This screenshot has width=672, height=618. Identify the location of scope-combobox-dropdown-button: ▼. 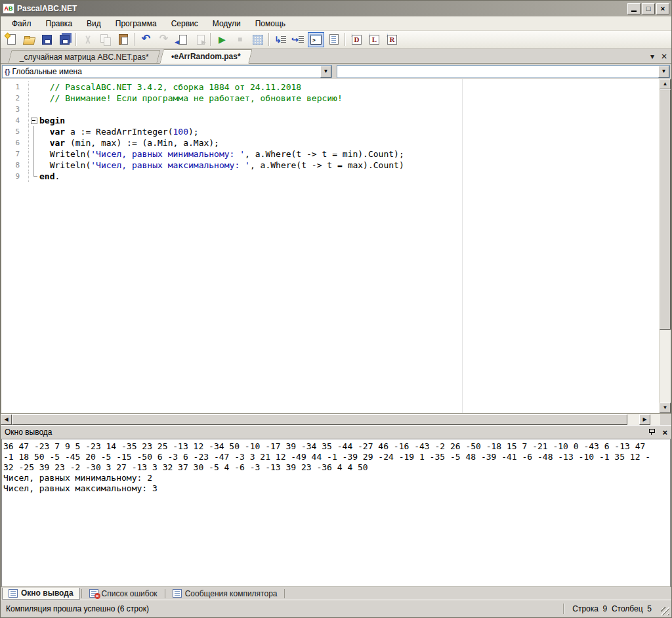
(326, 72).